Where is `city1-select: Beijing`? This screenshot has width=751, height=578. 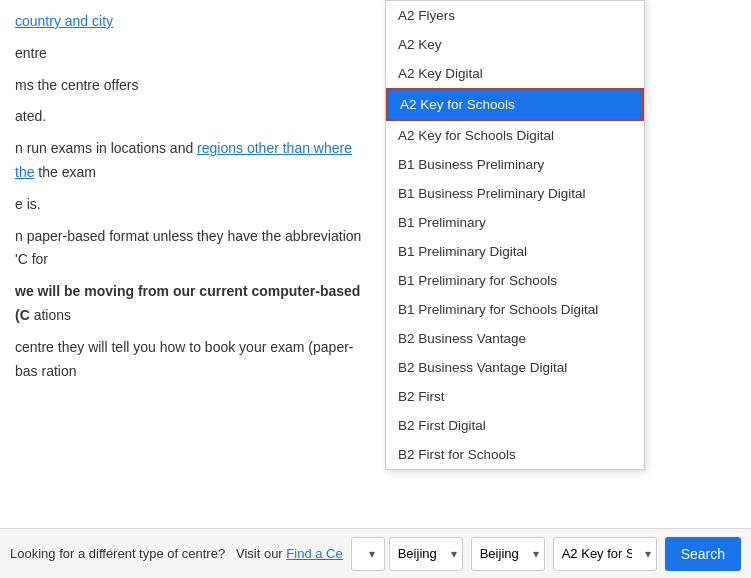 city1-select: Beijing is located at coordinates (426, 554).